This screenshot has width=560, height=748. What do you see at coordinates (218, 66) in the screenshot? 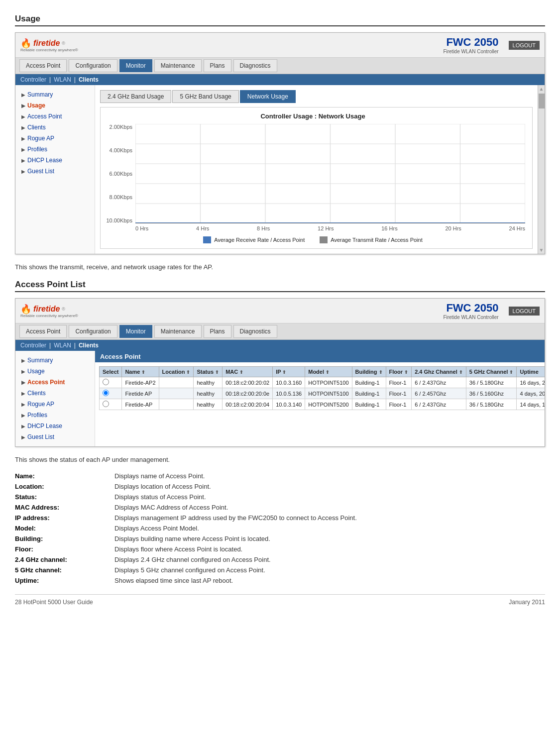
I see `nav-plans: Plans` at bounding box center [218, 66].